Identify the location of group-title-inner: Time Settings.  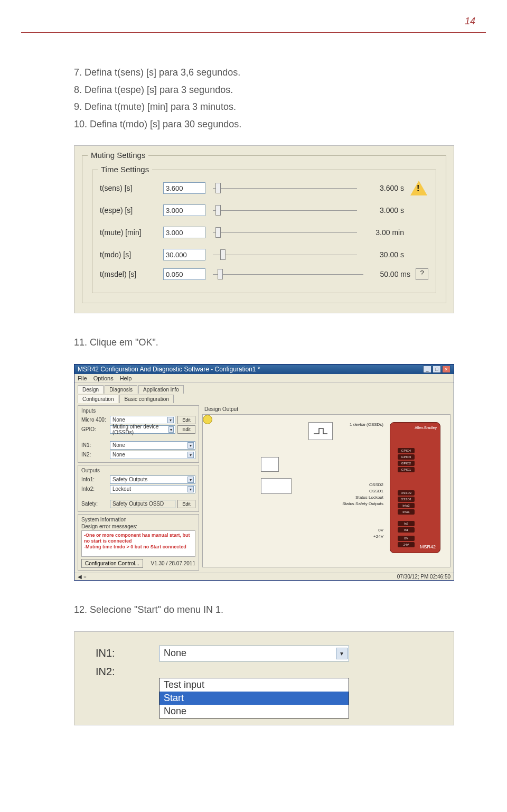
(125, 169).